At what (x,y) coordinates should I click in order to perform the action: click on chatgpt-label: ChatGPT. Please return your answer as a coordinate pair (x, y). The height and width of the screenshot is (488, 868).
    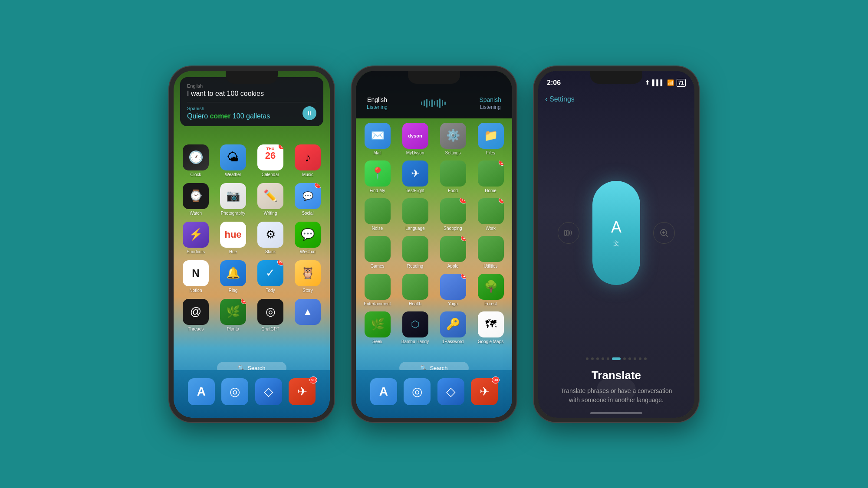
    Looking at the image, I should click on (270, 329).